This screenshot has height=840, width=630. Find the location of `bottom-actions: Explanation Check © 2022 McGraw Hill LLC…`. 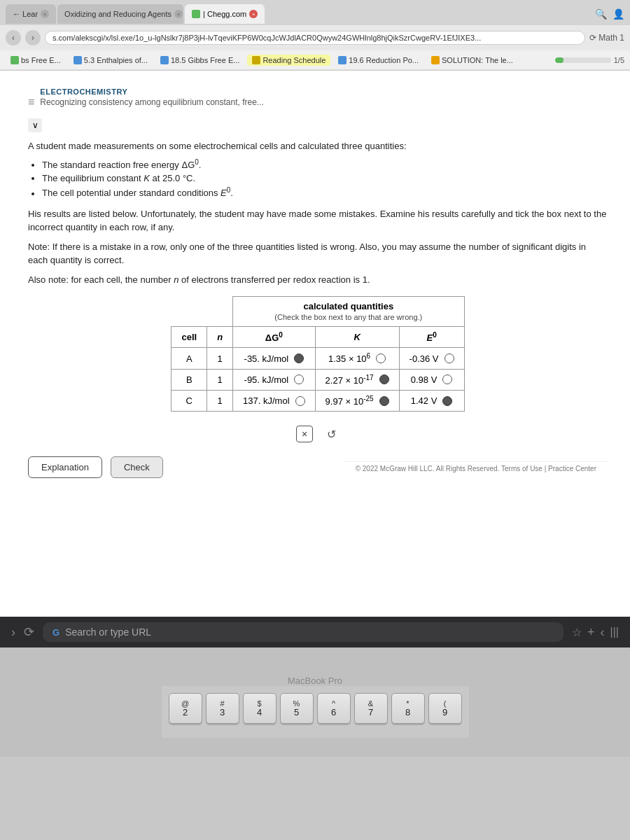

bottom-actions: Explanation Check © 2022 McGraw Hill LLC… is located at coordinates (318, 468).